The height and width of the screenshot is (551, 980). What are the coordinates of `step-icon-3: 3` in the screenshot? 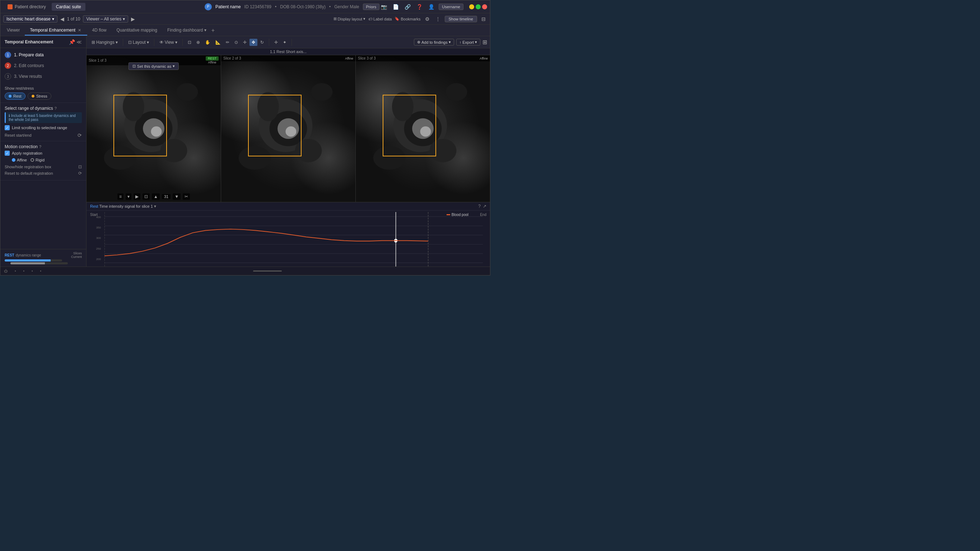 It's located at (8, 76).